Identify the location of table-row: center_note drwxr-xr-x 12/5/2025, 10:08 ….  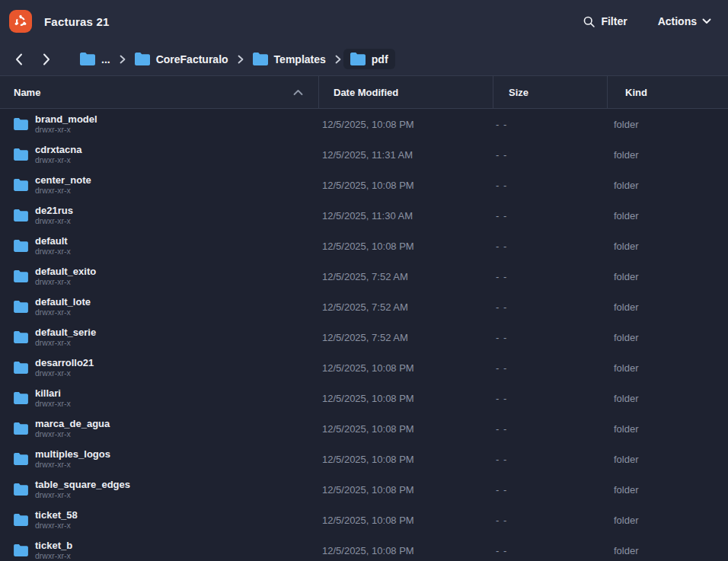
(364, 185).